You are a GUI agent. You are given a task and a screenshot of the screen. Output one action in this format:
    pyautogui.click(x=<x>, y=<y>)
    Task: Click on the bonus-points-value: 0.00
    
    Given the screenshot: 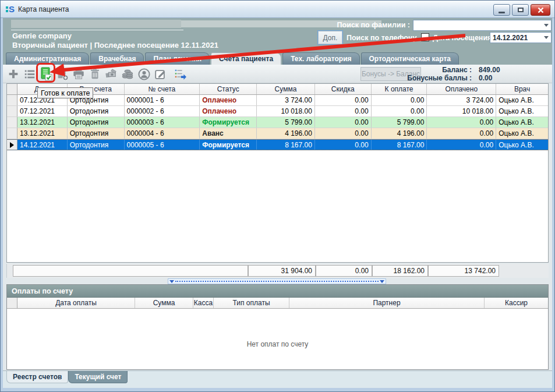 What is the action you would take?
    pyautogui.click(x=496, y=78)
    